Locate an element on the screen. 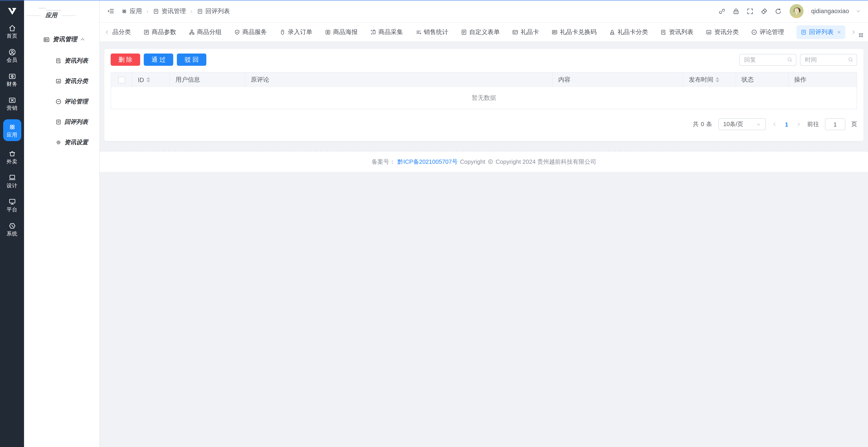 This screenshot has width=868, height=447. org-icon is located at coordinates (191, 32).